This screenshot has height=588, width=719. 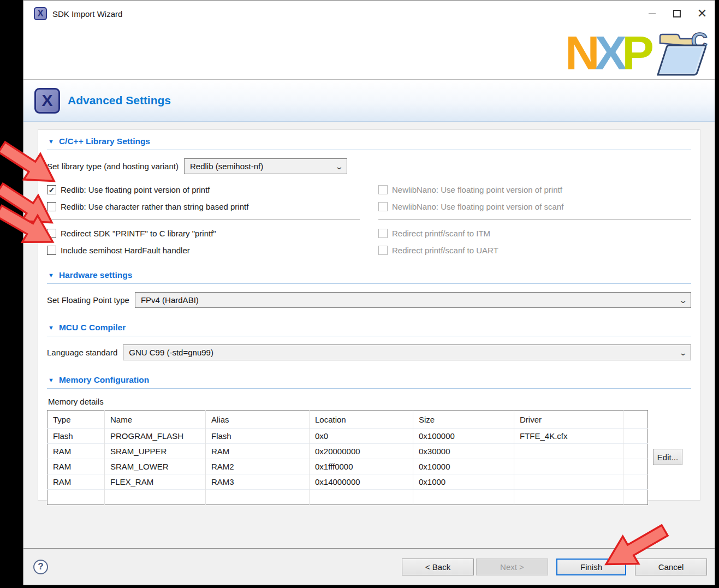 I want to click on cell-location, so click(x=361, y=497).